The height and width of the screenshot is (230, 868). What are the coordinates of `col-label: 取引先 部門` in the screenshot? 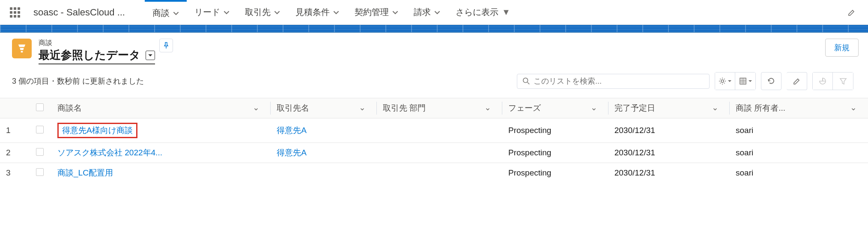 It's located at (404, 108).